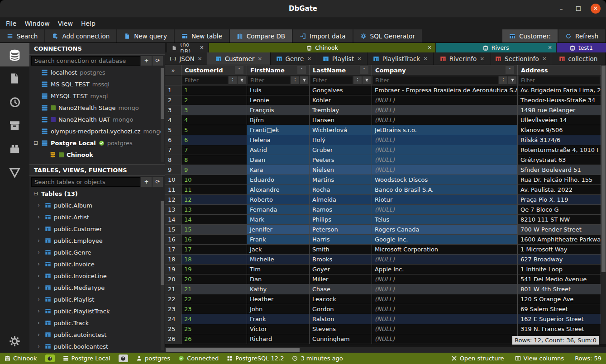  Describe the element at coordinates (463, 59) in the screenshot. I see `tab-riverinfo: RiverInfo✕` at that location.